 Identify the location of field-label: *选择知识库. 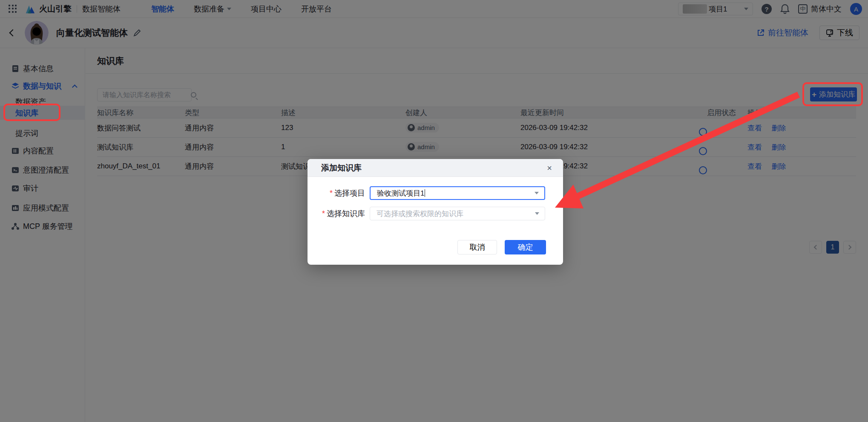
(336, 214).